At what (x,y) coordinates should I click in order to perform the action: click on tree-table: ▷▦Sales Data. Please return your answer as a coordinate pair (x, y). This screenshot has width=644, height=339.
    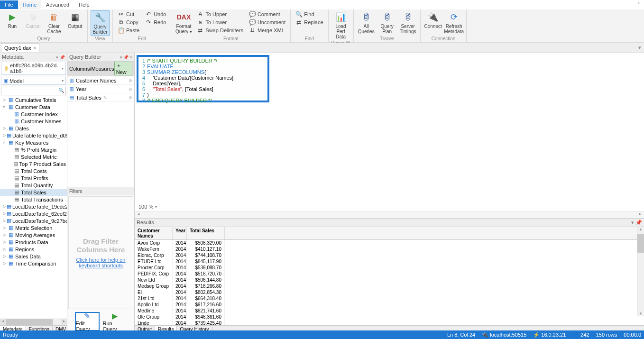
    Looking at the image, I should click on (33, 256).